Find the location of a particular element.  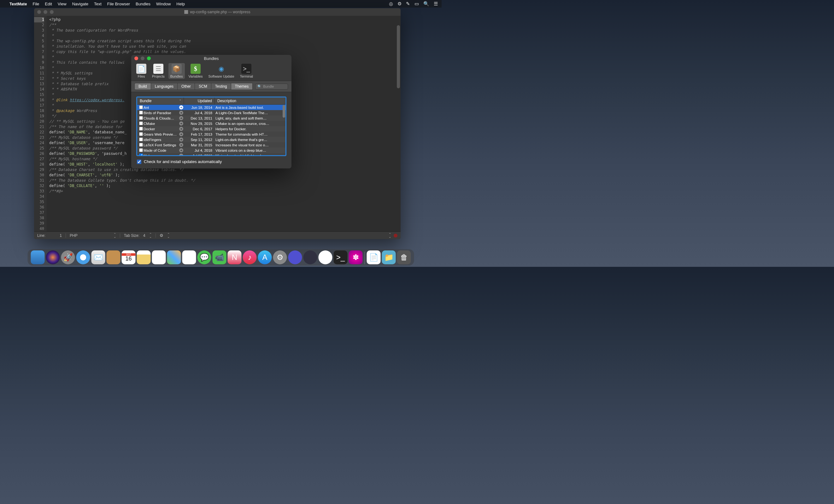

seg-testing: Testing is located at coordinates (221, 87).